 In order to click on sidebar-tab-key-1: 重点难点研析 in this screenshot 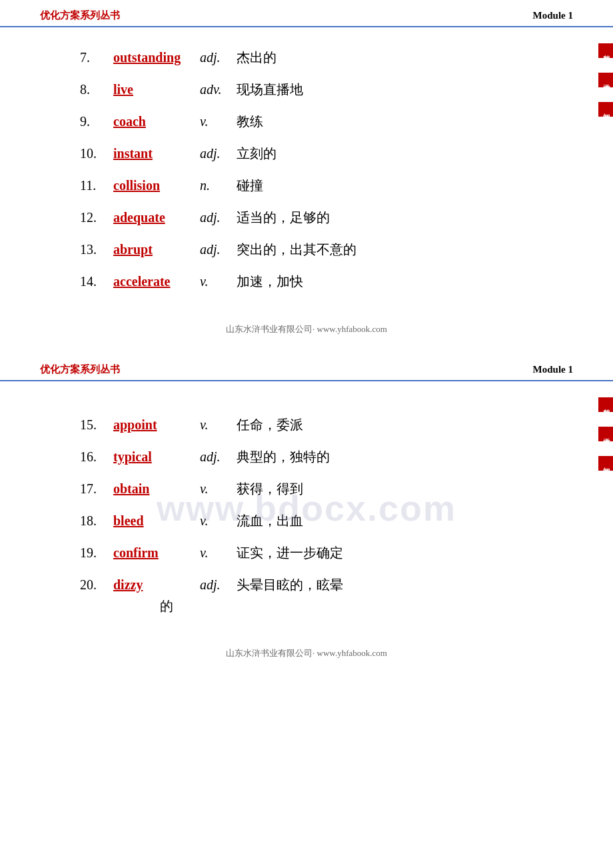, I will do `click(606, 80)`.